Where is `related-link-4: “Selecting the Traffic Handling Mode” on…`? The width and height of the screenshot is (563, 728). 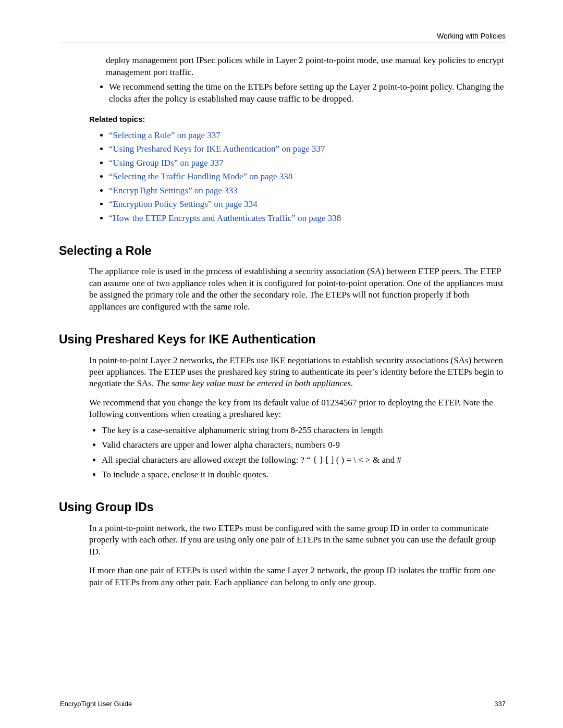 related-link-4: “Selecting the Traffic Handling Mode” on… is located at coordinates (201, 176).